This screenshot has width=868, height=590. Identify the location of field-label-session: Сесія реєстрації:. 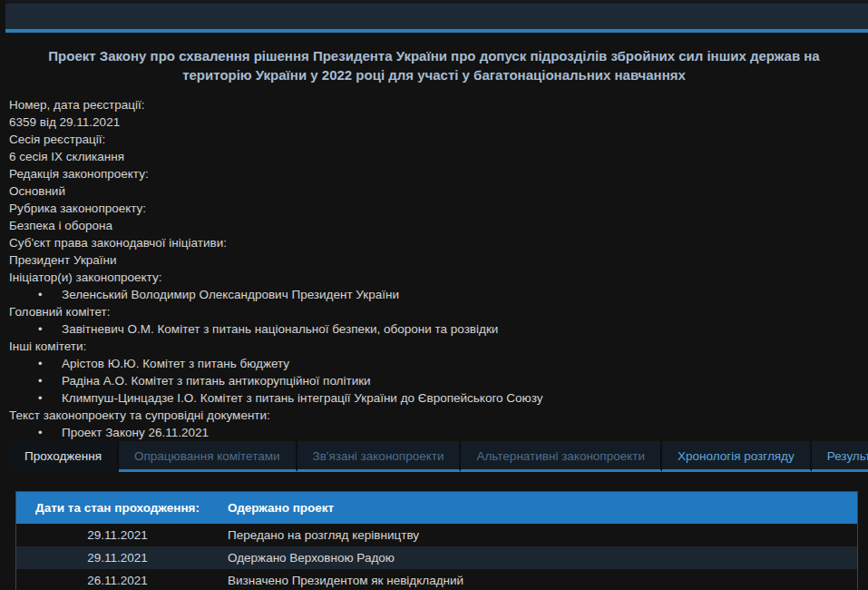
(434, 140).